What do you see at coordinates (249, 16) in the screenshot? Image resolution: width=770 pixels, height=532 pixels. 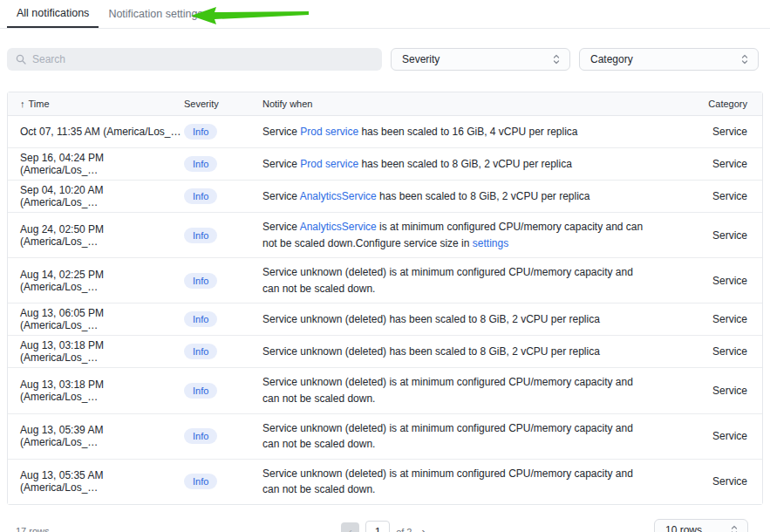 I see `green-arrow-annotation-icon` at bounding box center [249, 16].